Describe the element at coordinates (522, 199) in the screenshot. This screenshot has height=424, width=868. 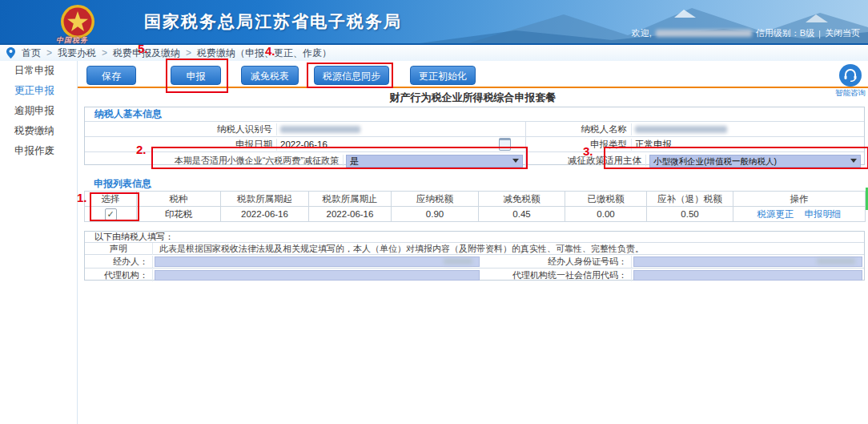
I see `col-reduced: 减免税额` at that location.